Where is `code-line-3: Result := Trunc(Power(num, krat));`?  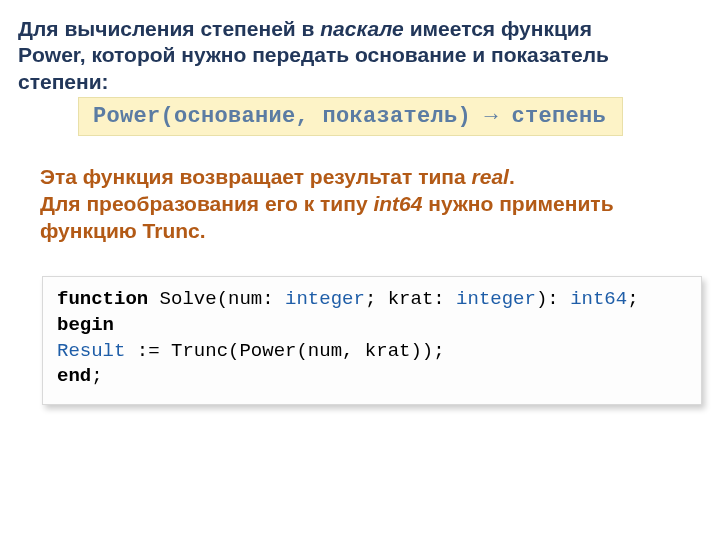
code-line-3: Result := Trunc(Power(num, krat)); is located at coordinates (372, 352).